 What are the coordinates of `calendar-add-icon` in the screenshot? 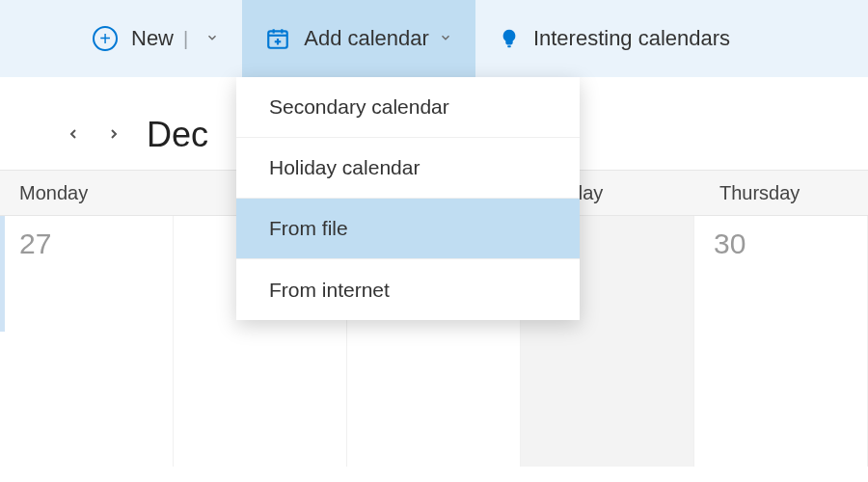 It's located at (278, 39).